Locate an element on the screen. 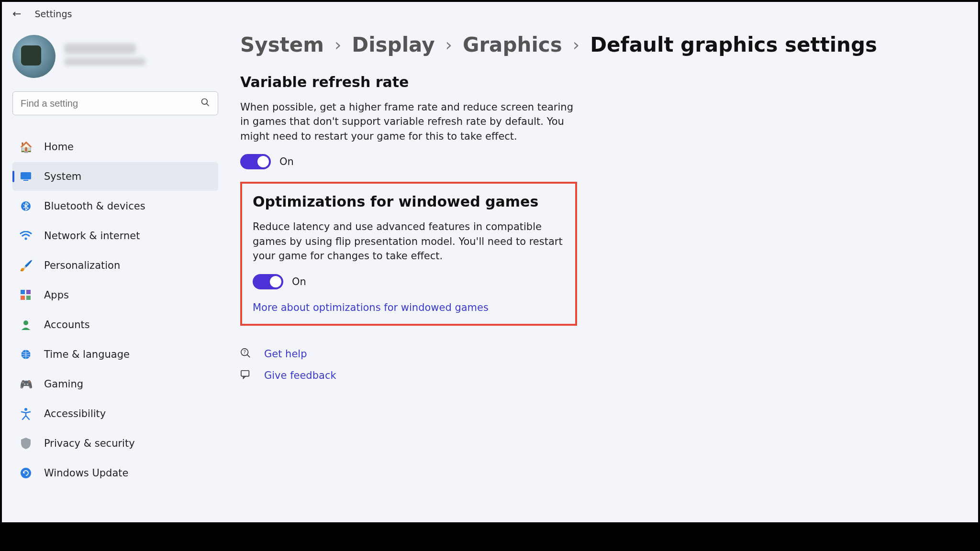 The image size is (980, 551). sidebar-item-time-language: Time & language is located at coordinates (115, 354).